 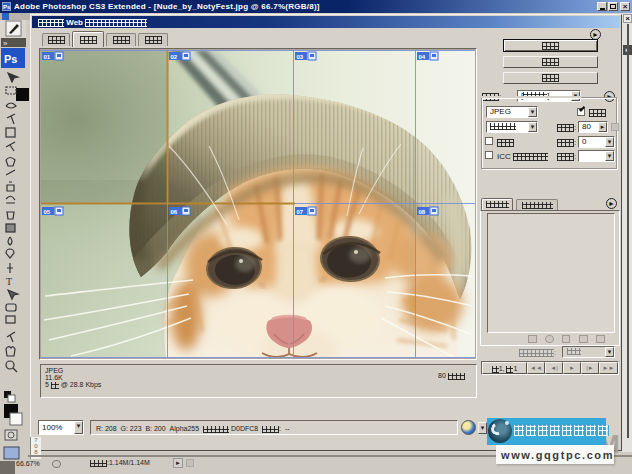 What do you see at coordinates (9, 282) in the screenshot?
I see `svg-text: T` at bounding box center [9, 282].